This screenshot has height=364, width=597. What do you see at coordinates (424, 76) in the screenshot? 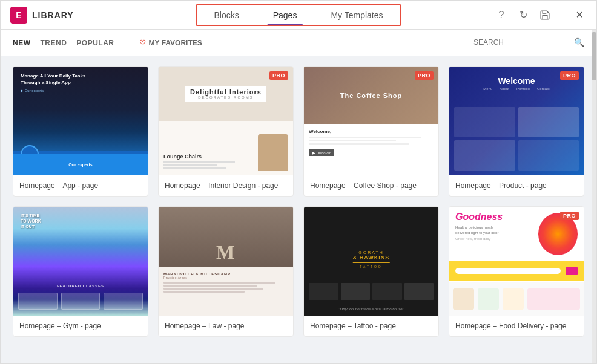
I see `pro-badge-coffee: PRO` at bounding box center [424, 76].